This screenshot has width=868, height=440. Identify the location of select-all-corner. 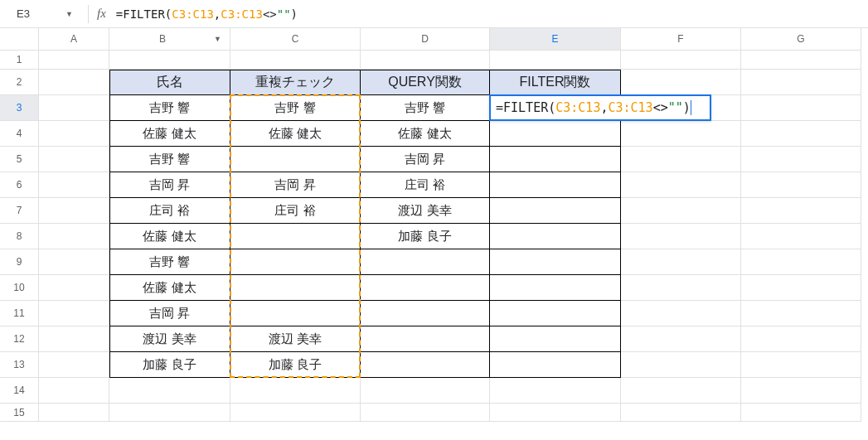
(20, 40).